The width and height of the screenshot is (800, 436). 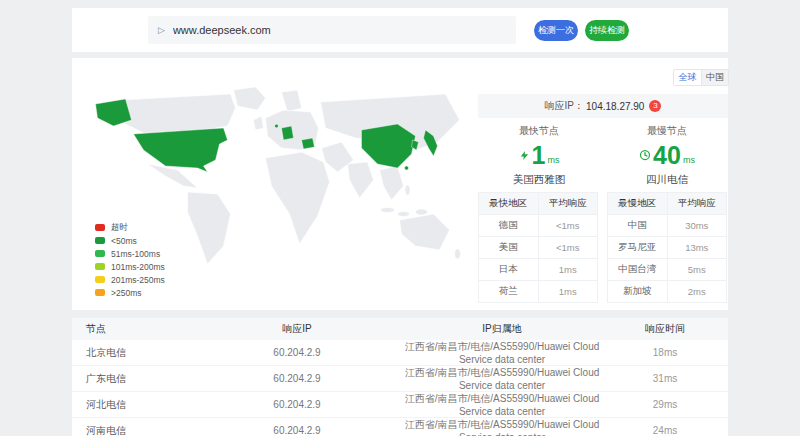 I want to click on avg-cell: 30ms, so click(x=697, y=226).